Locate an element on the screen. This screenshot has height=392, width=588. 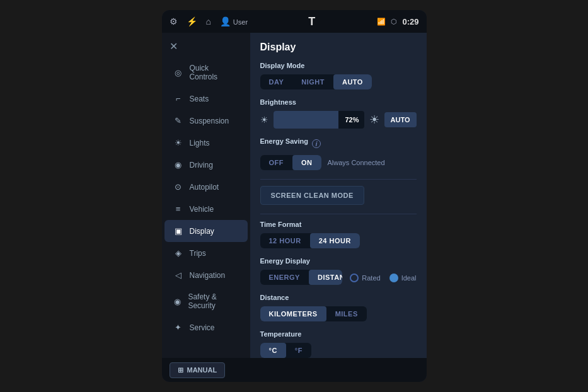
energy-on-btn: ON is located at coordinates (307, 163).